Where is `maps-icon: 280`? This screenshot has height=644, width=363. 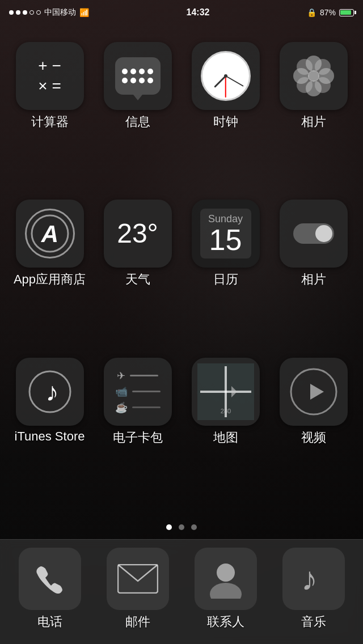 maps-icon: 280 is located at coordinates (226, 392).